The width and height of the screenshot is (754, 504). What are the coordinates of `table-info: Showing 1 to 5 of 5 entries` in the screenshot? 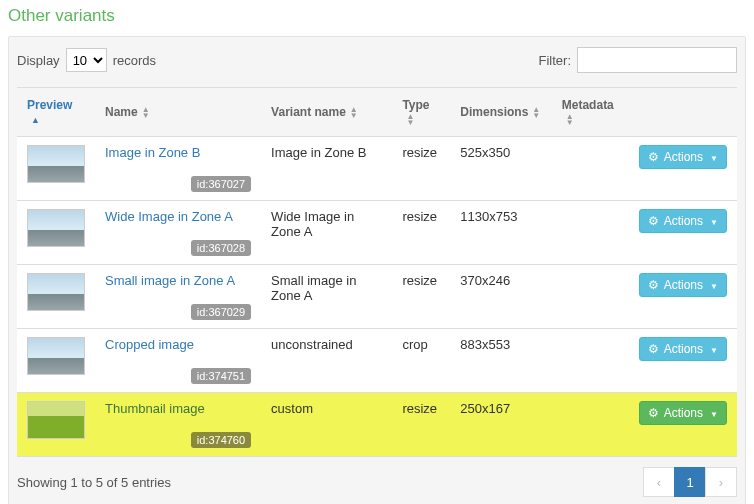 It's located at (94, 482).